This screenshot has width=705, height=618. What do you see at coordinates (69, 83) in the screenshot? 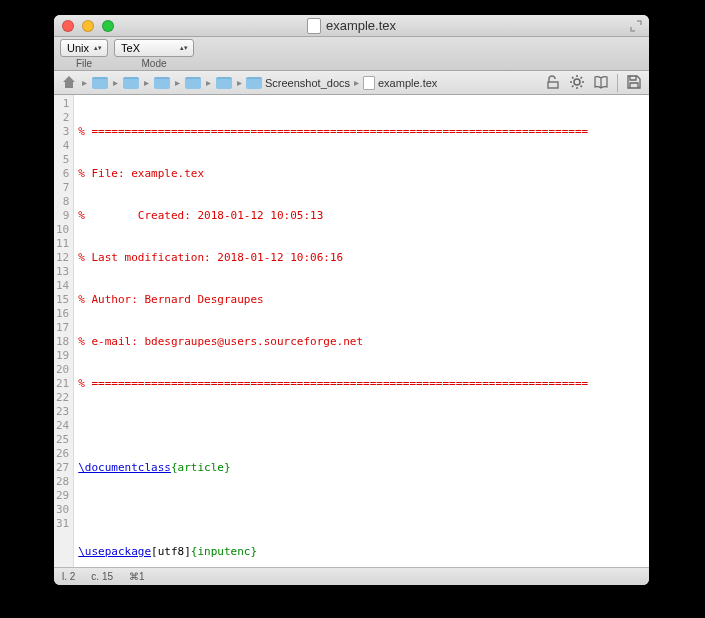
I see `home-button` at bounding box center [69, 83].